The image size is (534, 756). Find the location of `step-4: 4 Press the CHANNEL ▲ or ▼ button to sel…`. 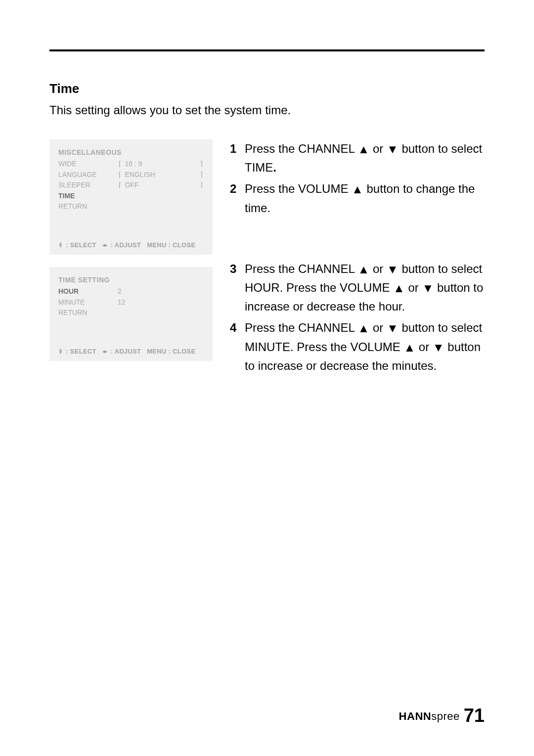

step-4: 4 Press the CHANNEL ▲ or ▼ button to sel… is located at coordinates (357, 347).